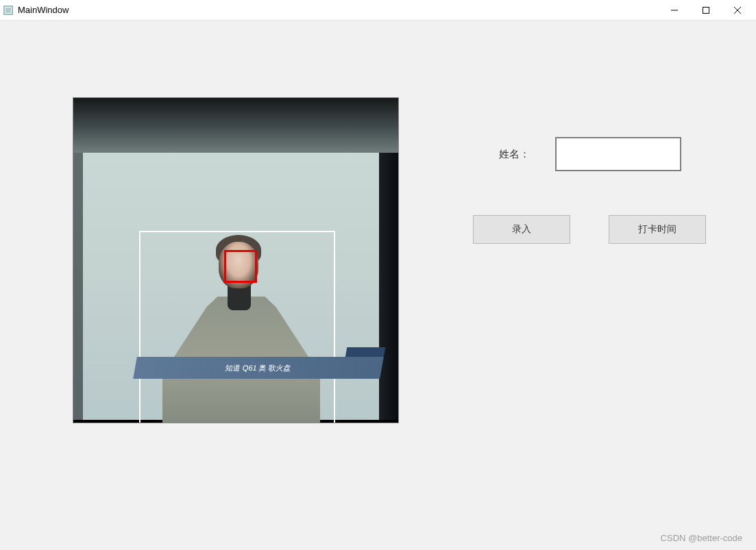  I want to click on window-controls, so click(706, 10).